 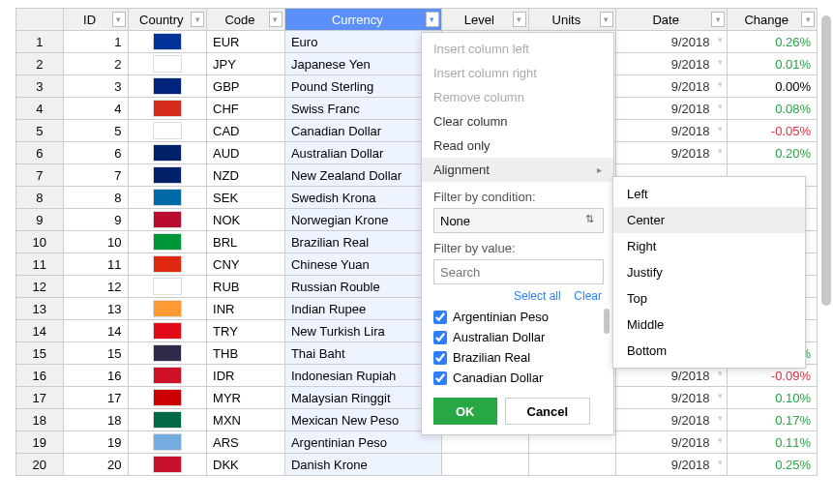 What do you see at coordinates (95, 197) in the screenshot?
I see `cell-id: 8` at bounding box center [95, 197].